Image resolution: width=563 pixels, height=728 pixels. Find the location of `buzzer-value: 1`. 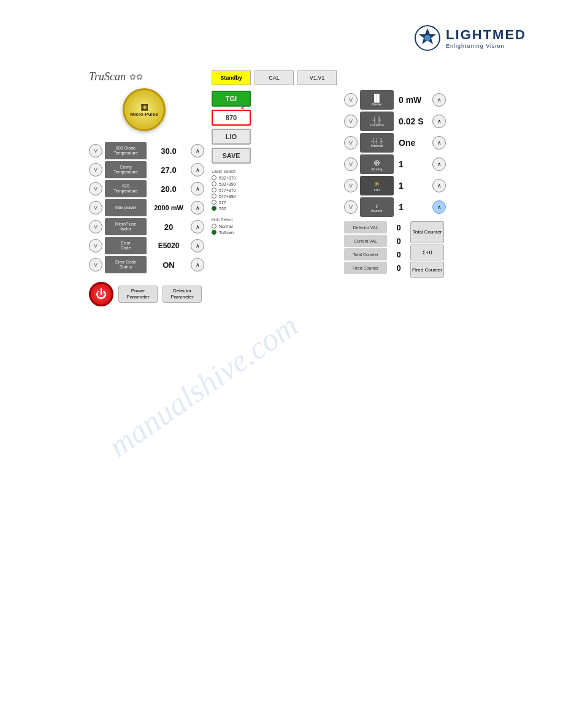

buzzer-value: 1 is located at coordinates (413, 207).